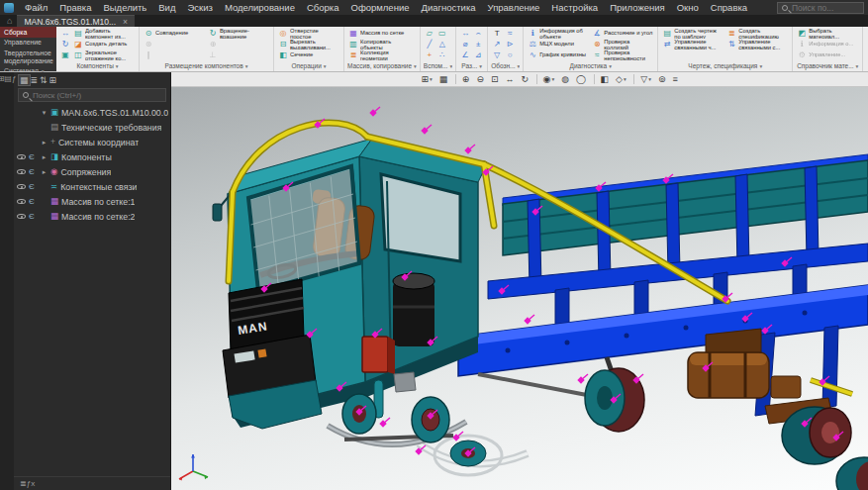 This screenshot has height=490, width=868. I want to click on panelset-tab: Сборка, so click(28, 32).